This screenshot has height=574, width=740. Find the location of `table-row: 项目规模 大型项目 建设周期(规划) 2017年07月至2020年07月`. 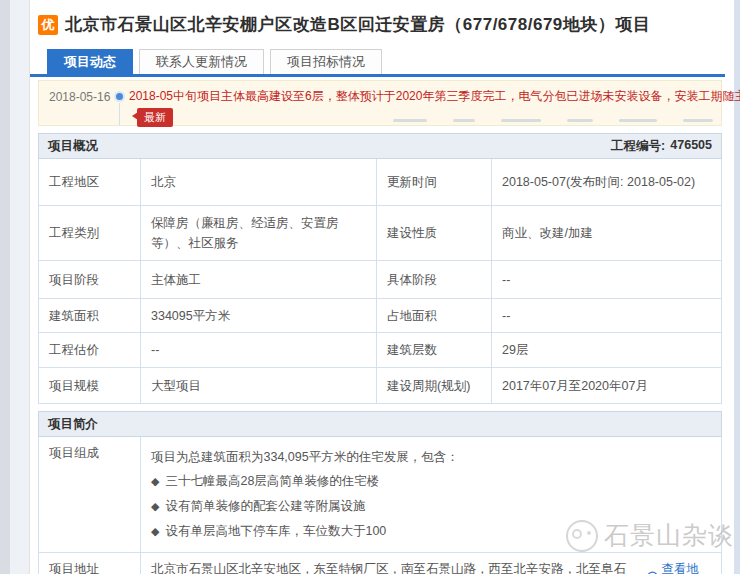

table-row: 项目规模 大型项目 建设周期(规划) 2017年07月至2020年07月 is located at coordinates (380, 385).